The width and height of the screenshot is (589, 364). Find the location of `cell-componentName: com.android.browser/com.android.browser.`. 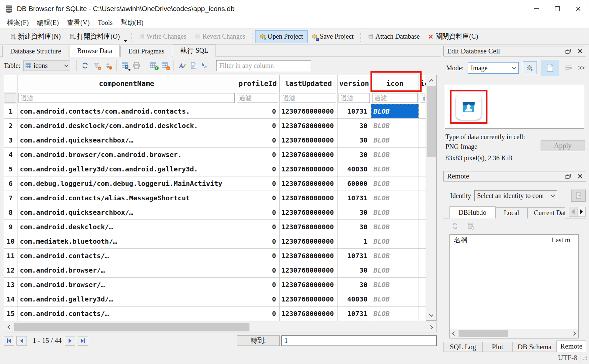

cell-componentName: com.android.browser/com.android.browser. is located at coordinates (127, 155).